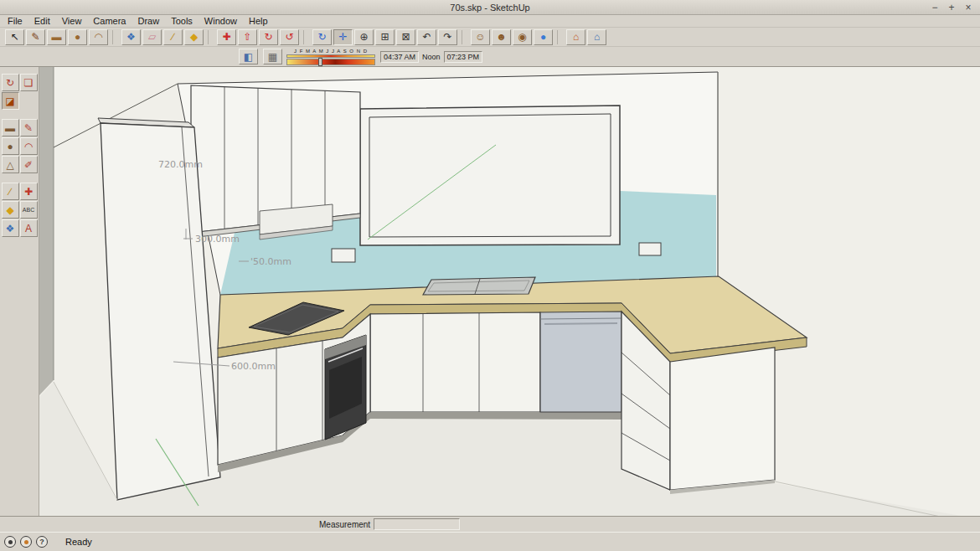  What do you see at coordinates (248, 37) in the screenshot?
I see `push-pull-tool-button: ⇧` at bounding box center [248, 37].